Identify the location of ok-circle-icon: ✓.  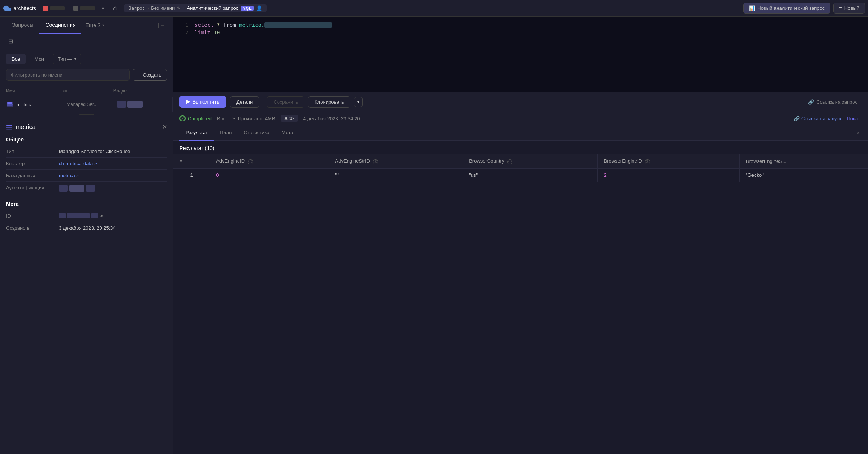
(182, 118).